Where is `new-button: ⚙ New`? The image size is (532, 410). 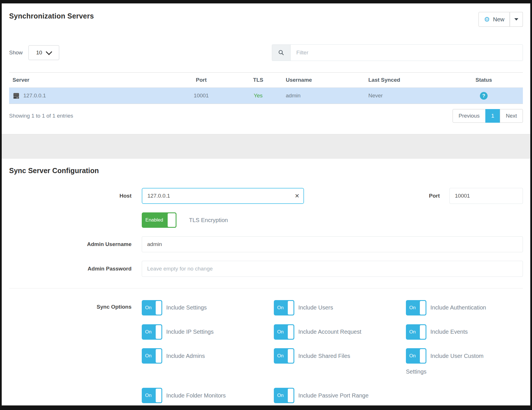
new-button: ⚙ New is located at coordinates (494, 19).